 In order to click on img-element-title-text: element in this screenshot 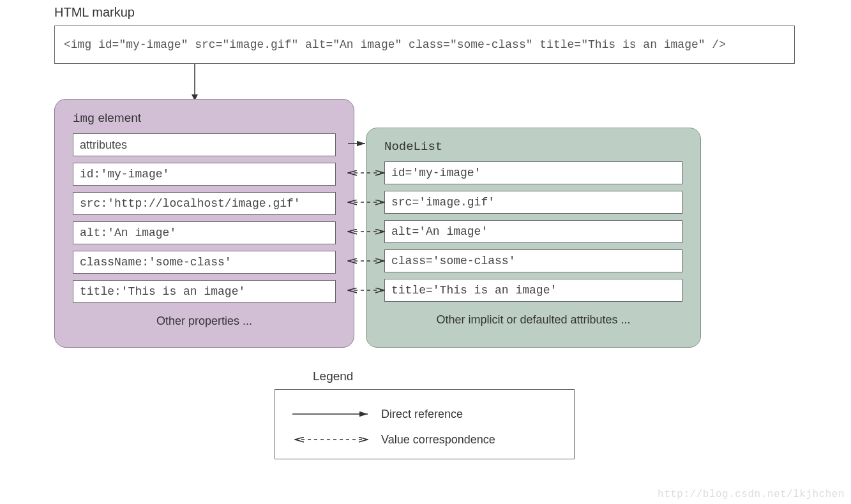, I will do `click(117, 117)`.